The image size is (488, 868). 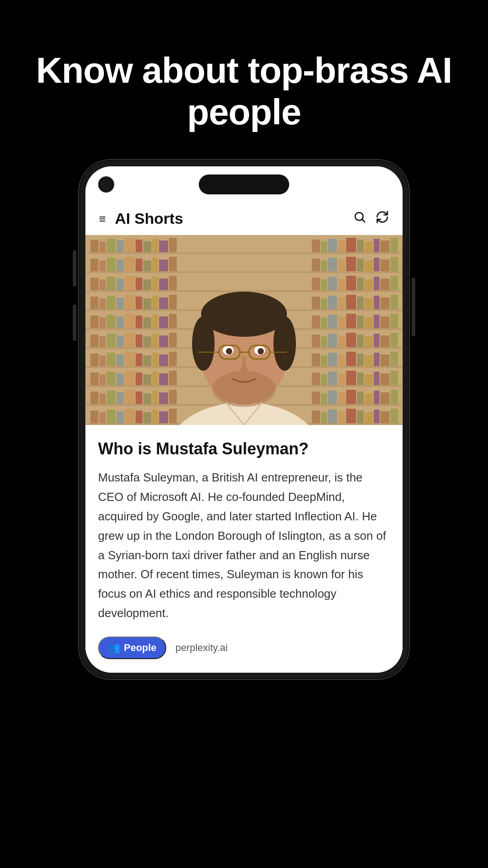 I want to click on hero-title: Know about top-brass AI people, so click(x=244, y=91).